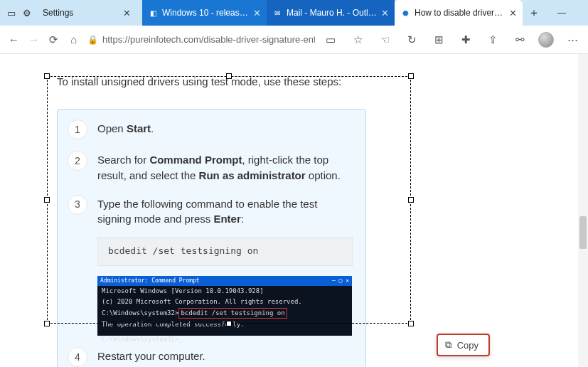 This screenshot has height=367, width=588. I want to click on address-bar: 🔒 https://pureinfotech.com/disable-drive…, so click(201, 40).